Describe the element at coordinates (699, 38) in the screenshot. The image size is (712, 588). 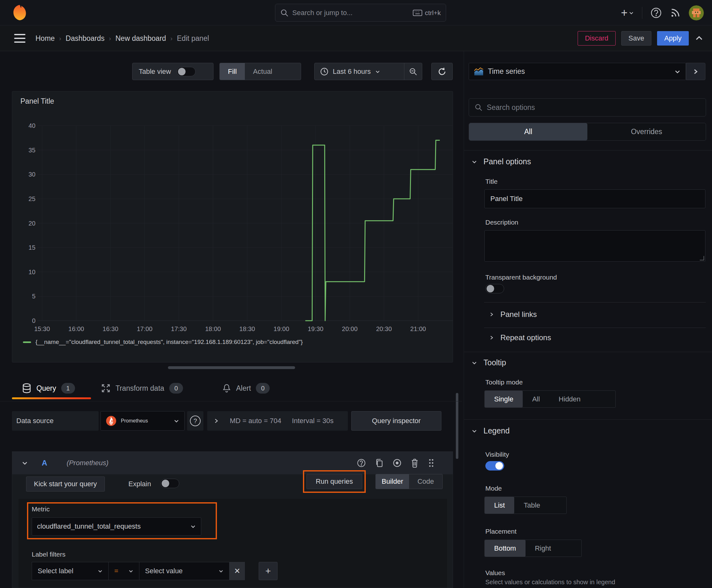
I see `collapse-up-icon` at that location.